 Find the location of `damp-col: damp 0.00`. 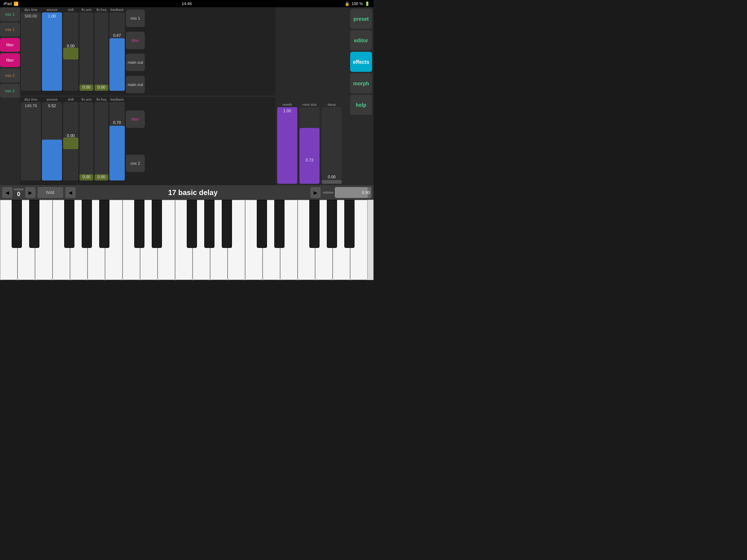

damp-col: damp 0.00 is located at coordinates (332, 143).